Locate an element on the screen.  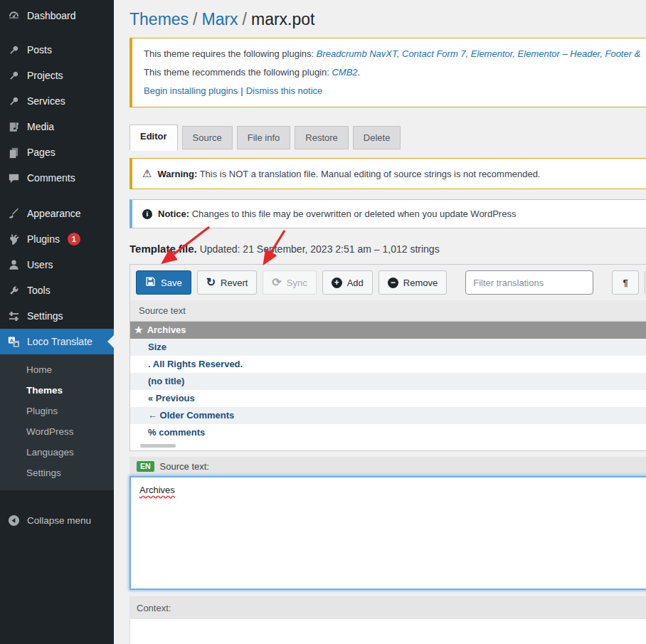
recommended-plugin-line: This theme recommends the following plug… is located at coordinates (395, 73).